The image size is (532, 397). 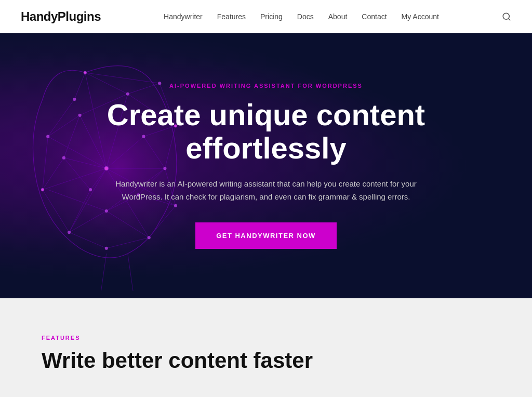 I want to click on features-tag: FEATURES, so click(x=266, y=338).